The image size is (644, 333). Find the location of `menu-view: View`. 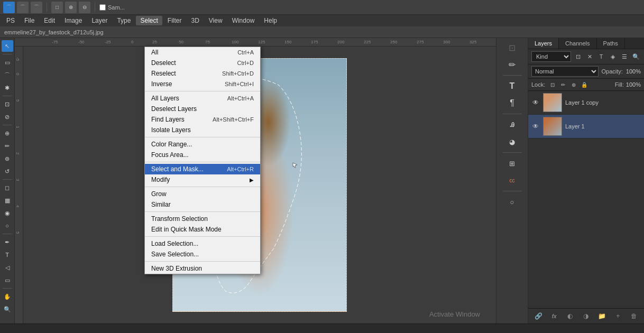

menu-view: View is located at coordinates (216, 21).